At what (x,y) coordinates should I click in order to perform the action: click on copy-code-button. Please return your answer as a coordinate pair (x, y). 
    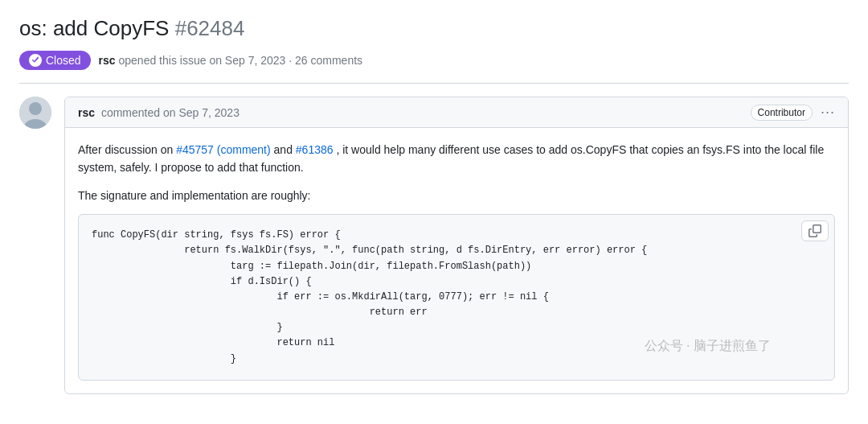
    Looking at the image, I should click on (815, 231).